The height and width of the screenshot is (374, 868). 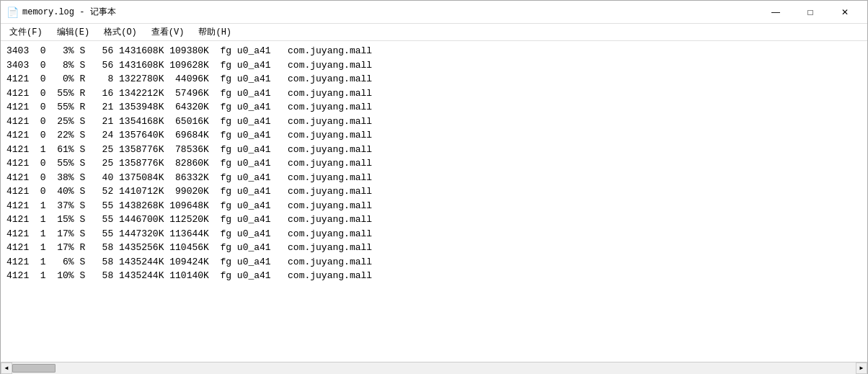 What do you see at coordinates (434, 135) in the screenshot?
I see `log-line: 4121 0 22% S 24 1357640K 69684K fg u0_a4…` at bounding box center [434, 135].